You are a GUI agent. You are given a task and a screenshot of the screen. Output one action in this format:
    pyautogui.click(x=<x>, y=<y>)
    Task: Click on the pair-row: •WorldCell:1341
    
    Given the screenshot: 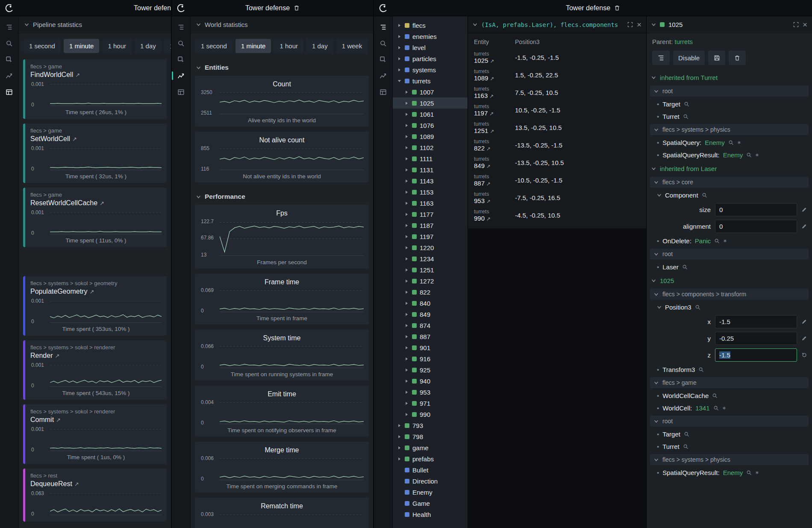 What is the action you would take?
    pyautogui.click(x=729, y=408)
    